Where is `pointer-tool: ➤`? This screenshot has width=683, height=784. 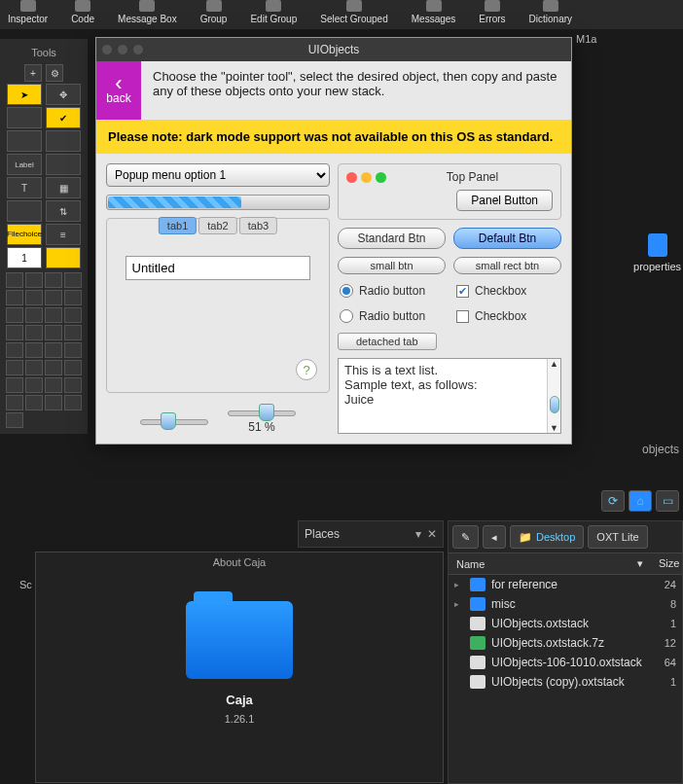
pointer-tool: ➤ is located at coordinates (24, 94).